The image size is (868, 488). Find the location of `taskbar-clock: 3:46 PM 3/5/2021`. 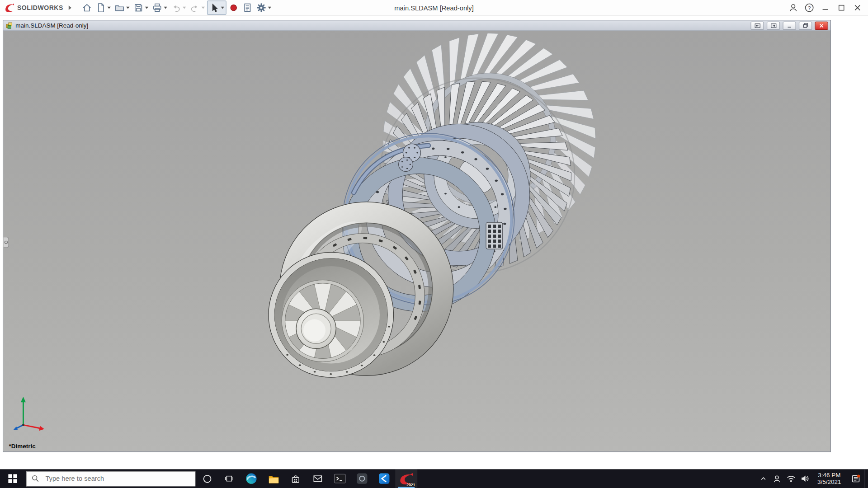

taskbar-clock: 3:46 PM 3/5/2021 is located at coordinates (829, 479).